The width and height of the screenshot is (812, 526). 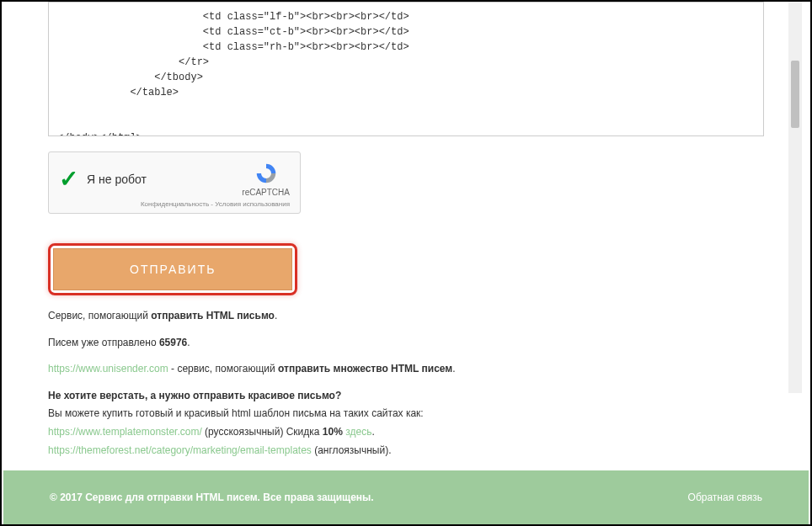 What do you see at coordinates (266, 178) in the screenshot?
I see `recaptcha-logo: reCAPTCHA` at bounding box center [266, 178].